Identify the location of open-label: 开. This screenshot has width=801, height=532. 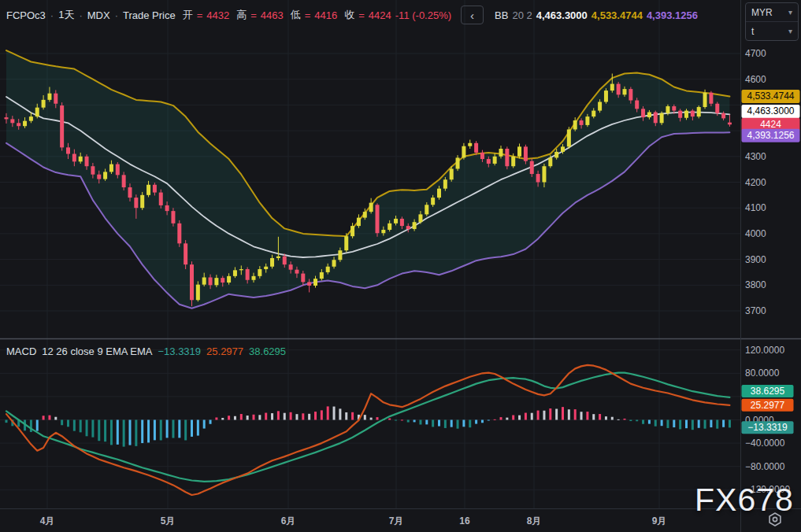
(187, 15).